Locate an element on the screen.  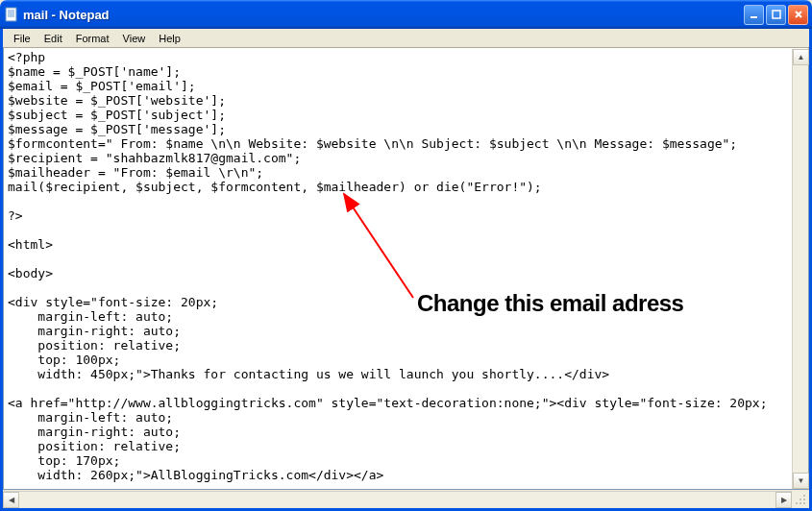
maximize-button is located at coordinates (776, 15).